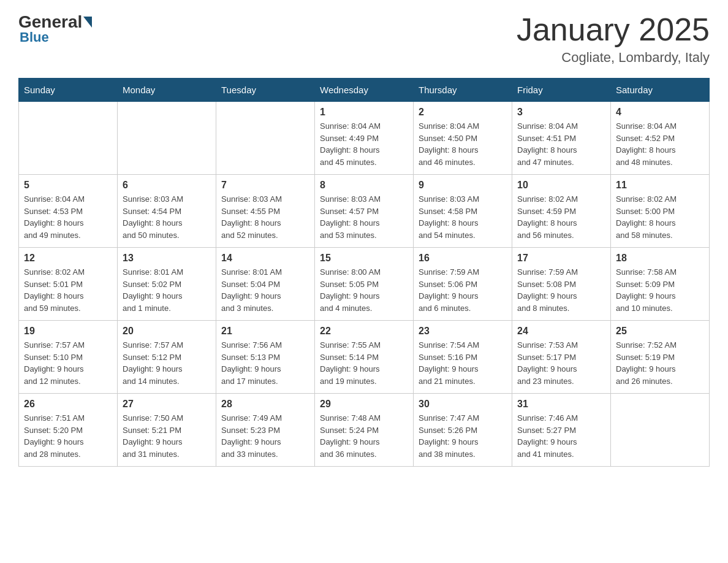 The image size is (728, 563). What do you see at coordinates (561, 217) in the screenshot?
I see `day-info: Sunrise: 8:02 AMSunset: 4:59 PMDaylight:…` at bounding box center [561, 217].